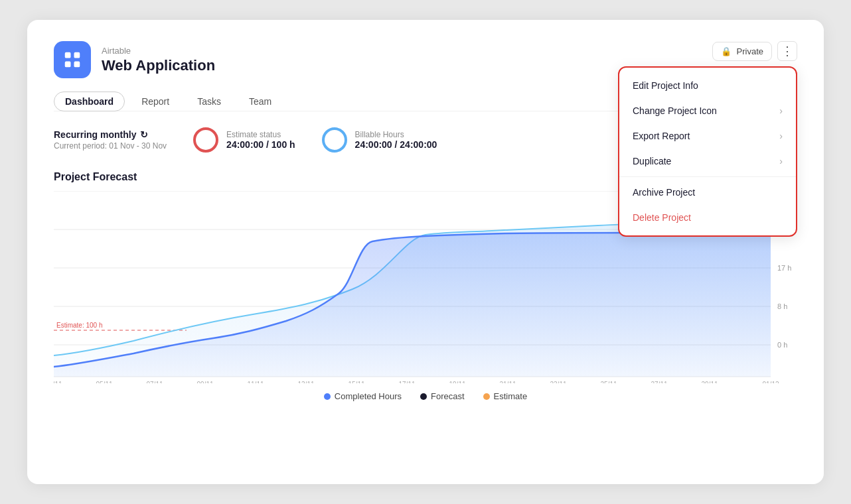 The height and width of the screenshot is (504, 851). I want to click on estimate-dot, so click(487, 397).